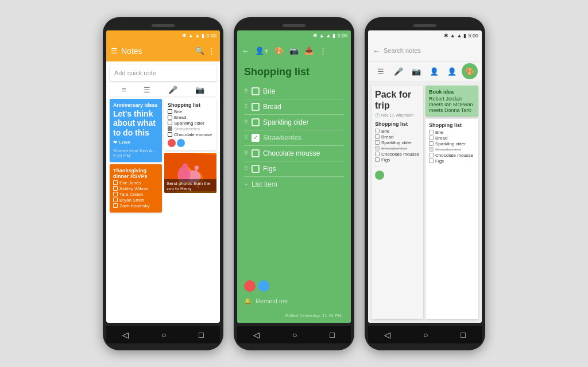  What do you see at coordinates (294, 123) in the screenshot?
I see `p2-item-3: ⠿ Sparkling cider` at bounding box center [294, 123].